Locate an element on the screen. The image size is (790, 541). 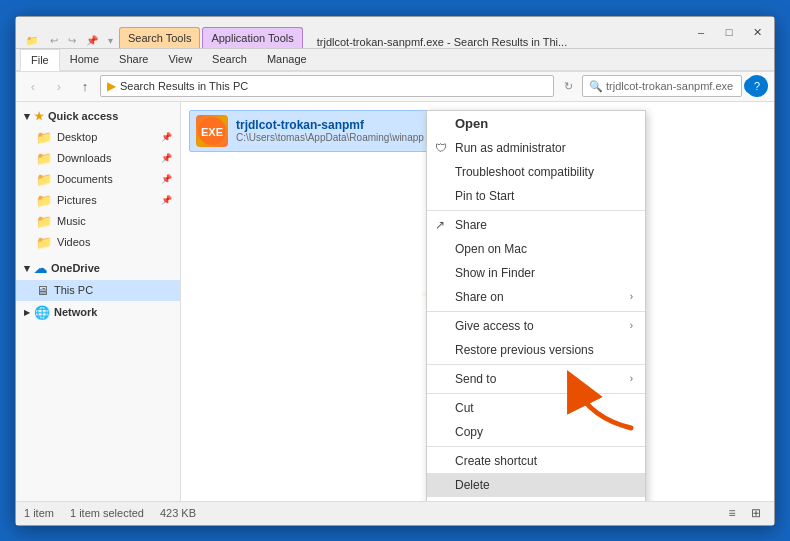
sidebar-item-videos: 📁 Videos is located at coordinates (98, 242).